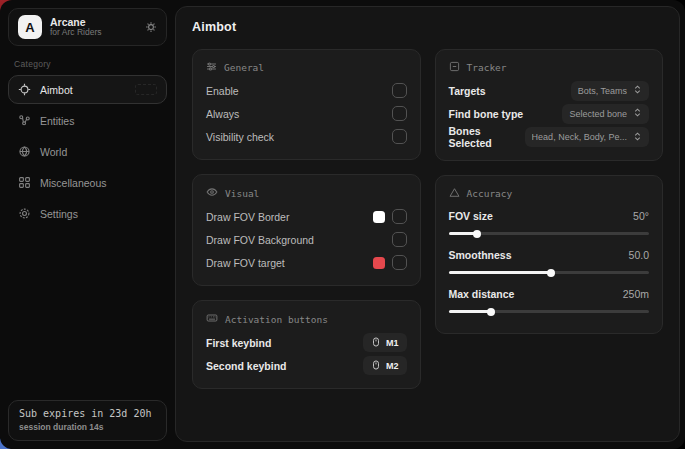 This screenshot has height=449, width=685. What do you see at coordinates (550, 114) in the screenshot?
I see `setting-row-find-bone-type: Find bone type Selected bone` at bounding box center [550, 114].